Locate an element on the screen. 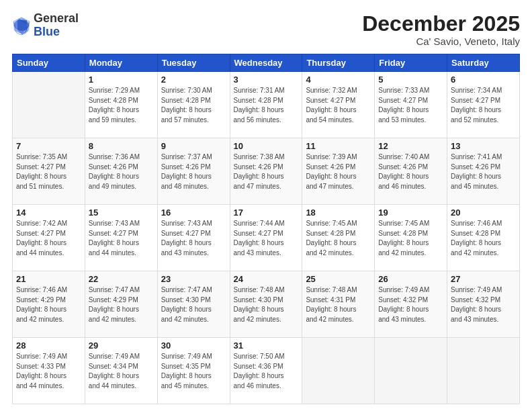 The width and height of the screenshot is (532, 411). calendar-cell: 22Sunrise: 7:47 AM Sunset: 4:29 PM Dayli… is located at coordinates (121, 305).